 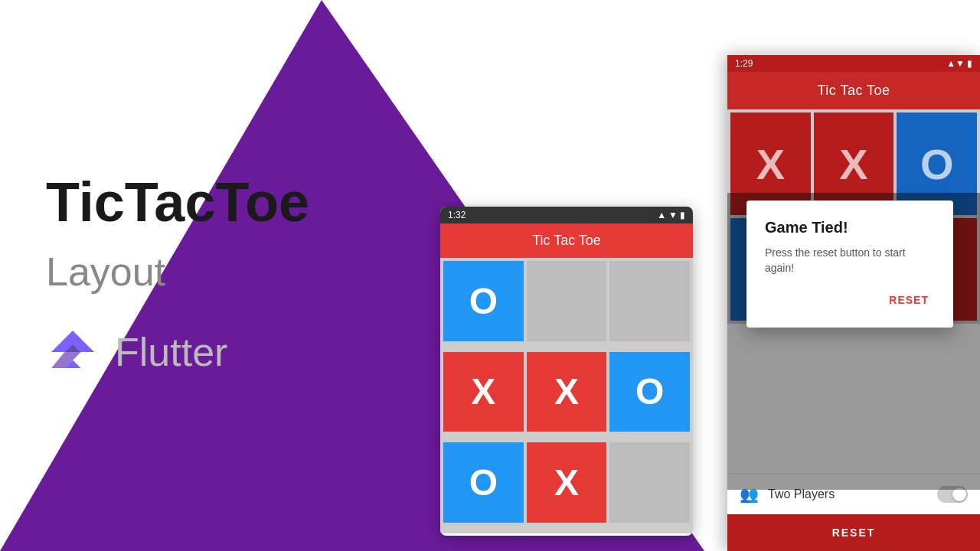 I want to click on app-title: TicTacToe, so click(x=237, y=202).